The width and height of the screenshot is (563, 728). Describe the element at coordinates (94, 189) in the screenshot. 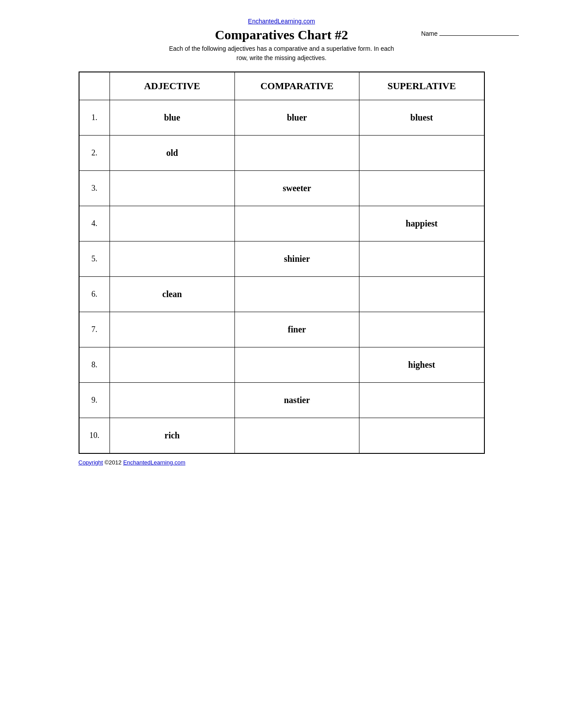

I see `row-number: 3.` at that location.